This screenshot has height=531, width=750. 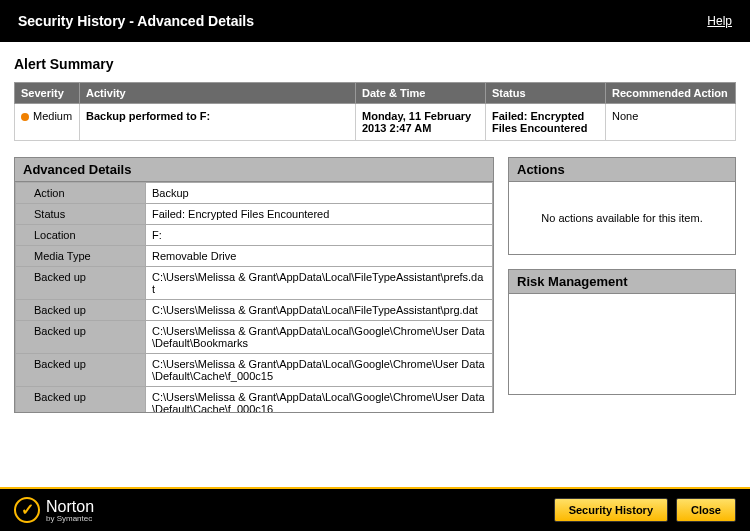 I want to click on details-label: Action, so click(x=81, y=194).